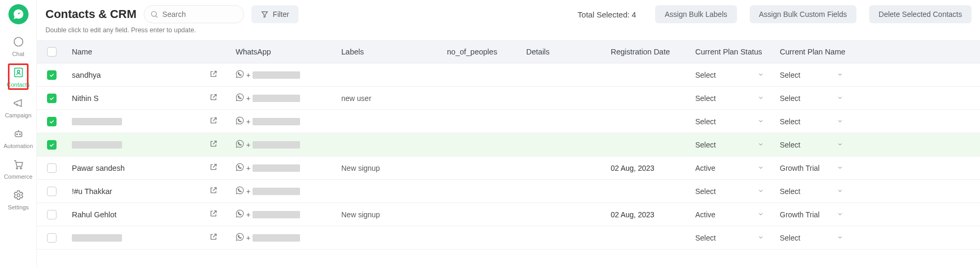  Describe the element at coordinates (154, 14) in the screenshot. I see `search-icon` at that location.